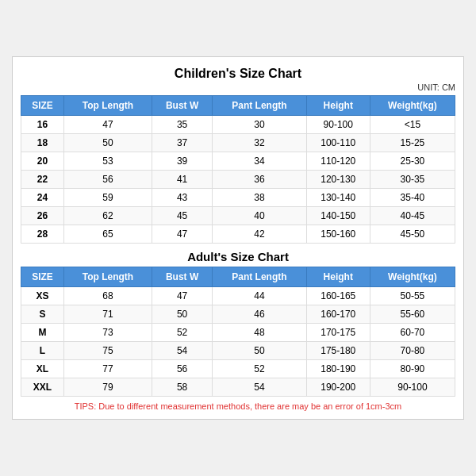 The height and width of the screenshot is (476, 476). What do you see at coordinates (108, 216) in the screenshot?
I see `data-cell: 62` at bounding box center [108, 216].